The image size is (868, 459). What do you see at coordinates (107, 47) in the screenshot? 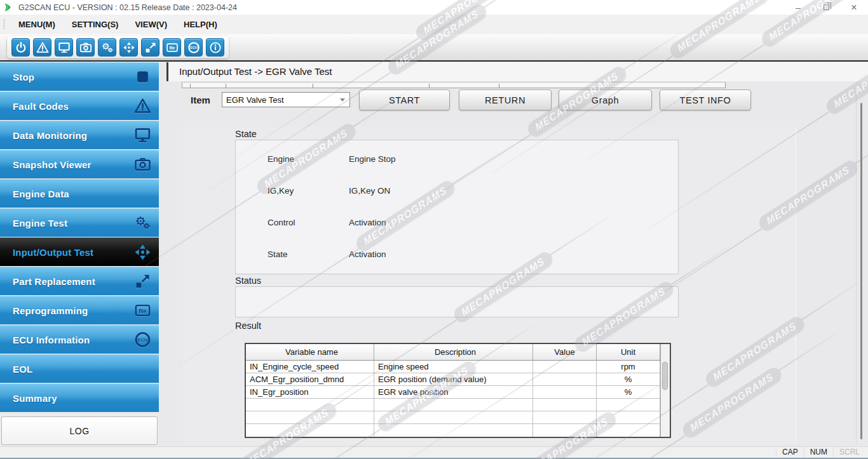
I see `engine-gears-icon` at bounding box center [107, 47].